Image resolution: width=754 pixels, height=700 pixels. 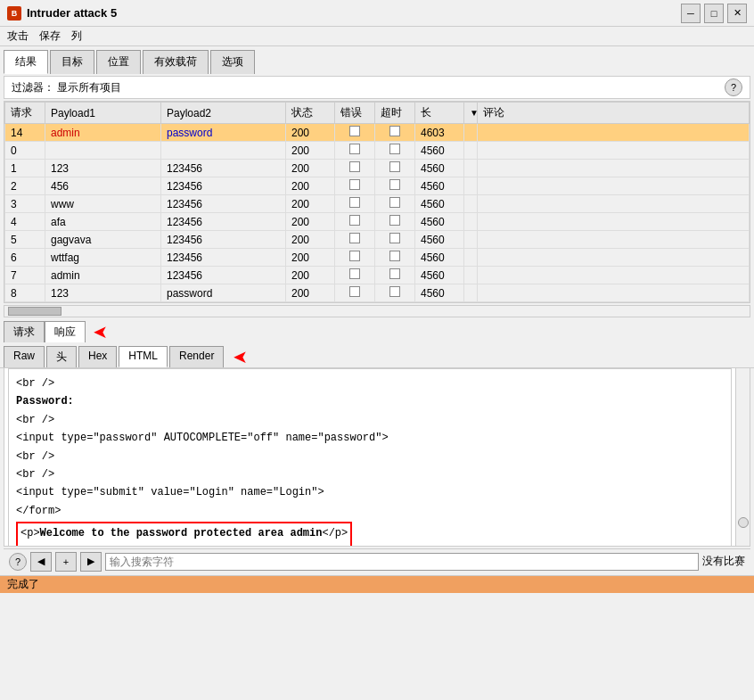 What do you see at coordinates (378, 133) in the screenshot?
I see `table-row: 14 admin password 200 4603` at bounding box center [378, 133].